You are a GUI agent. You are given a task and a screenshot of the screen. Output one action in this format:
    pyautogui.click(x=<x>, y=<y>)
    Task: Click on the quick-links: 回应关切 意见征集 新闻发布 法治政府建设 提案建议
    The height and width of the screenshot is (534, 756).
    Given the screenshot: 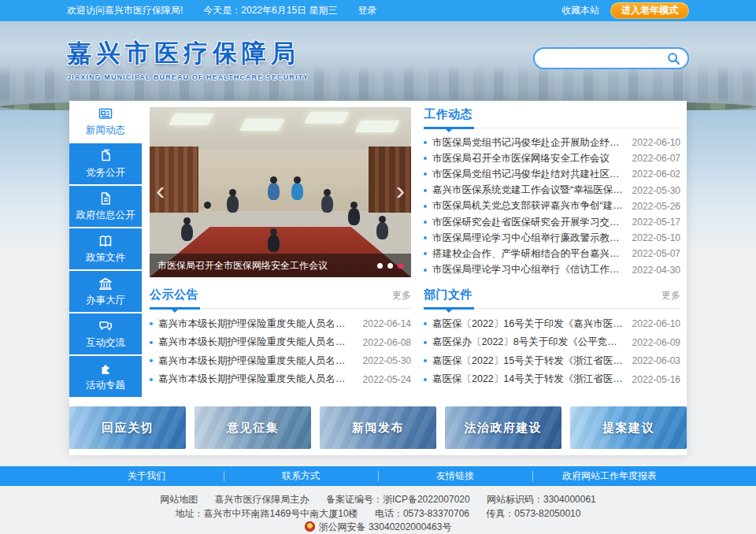 What is the action you would take?
    pyautogui.click(x=378, y=424)
    